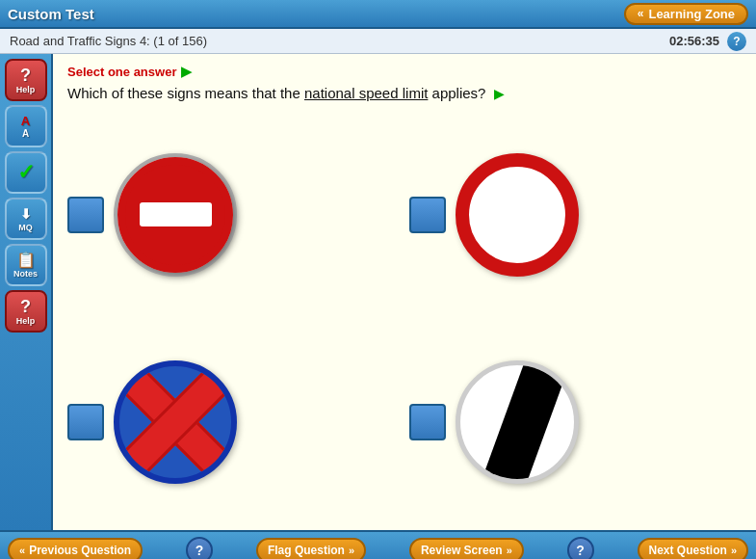 The image size is (756, 559). I want to click on next-label: Next Question, so click(688, 550).